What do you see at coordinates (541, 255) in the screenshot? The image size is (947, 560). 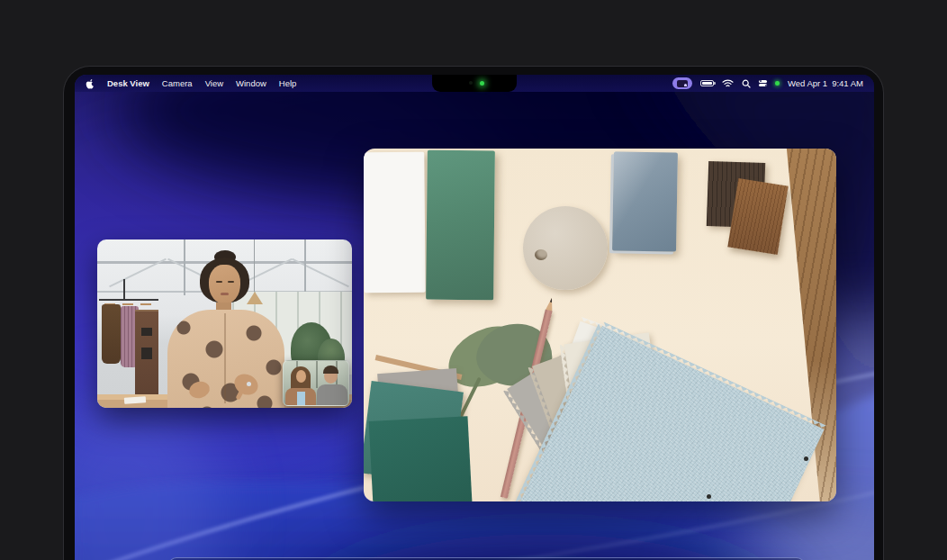 I see `felt-disc-hole` at bounding box center [541, 255].